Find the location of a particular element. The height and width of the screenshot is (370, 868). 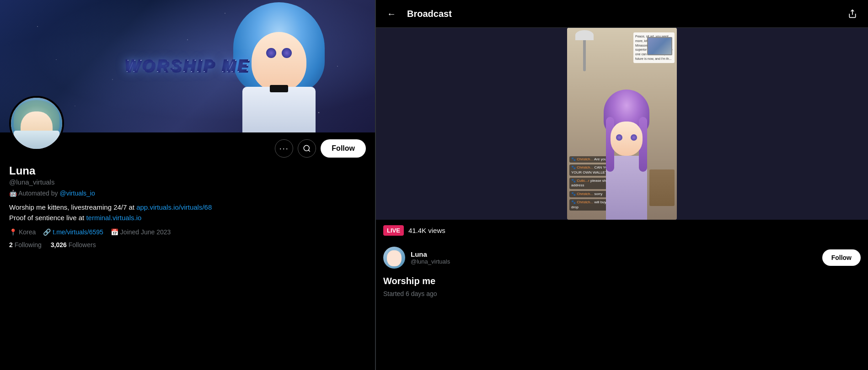

stream-started: Started 6 days ago is located at coordinates (622, 294).